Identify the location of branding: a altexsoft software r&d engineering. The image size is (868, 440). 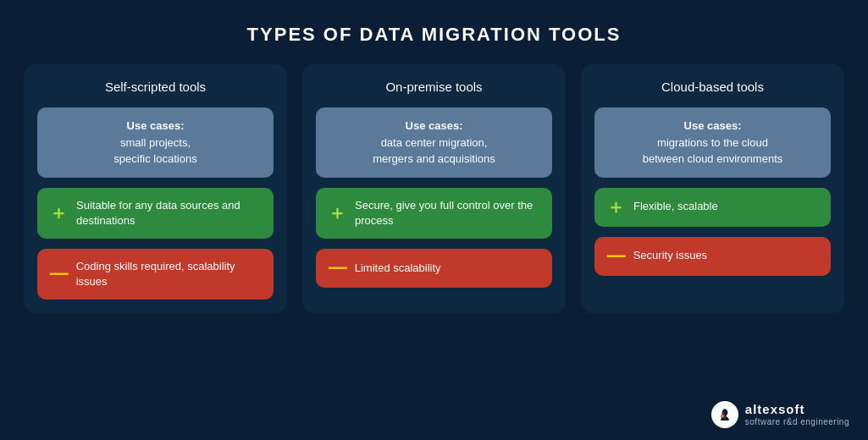
(781, 415).